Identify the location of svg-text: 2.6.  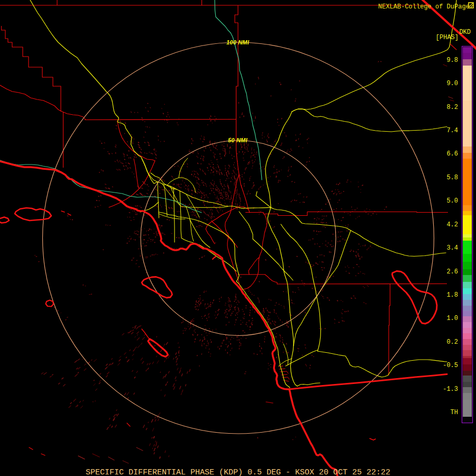
(452, 272).